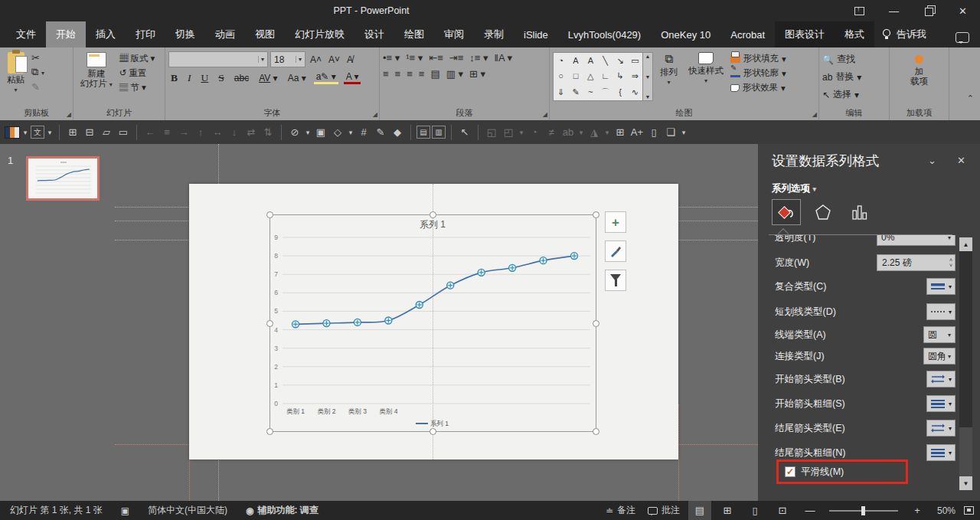 This screenshot has width=980, height=520. I want to click on find-button: 🔍查找, so click(842, 60).